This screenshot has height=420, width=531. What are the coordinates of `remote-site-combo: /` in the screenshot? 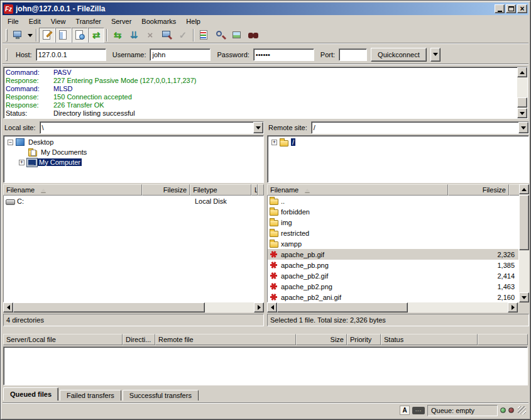 It's located at (420, 128).